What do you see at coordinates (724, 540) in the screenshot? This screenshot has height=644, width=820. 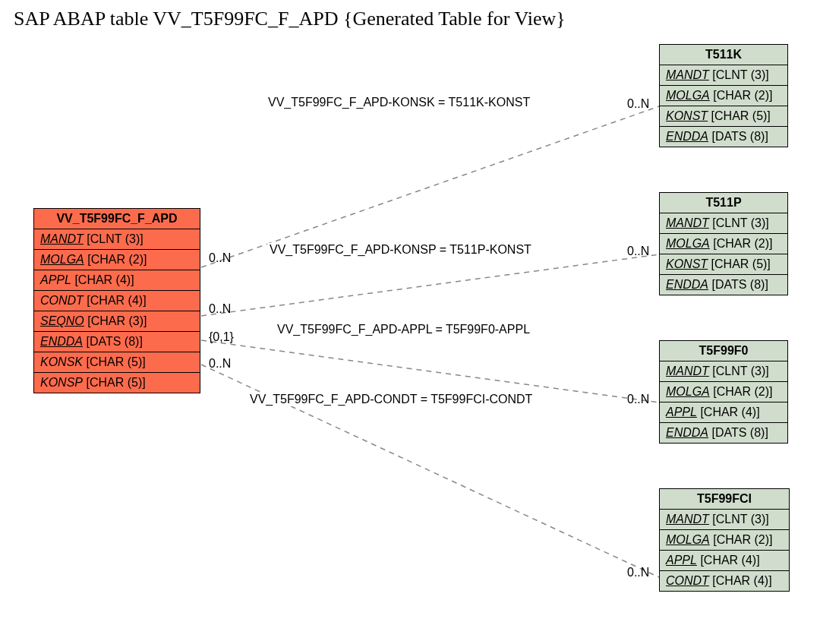 I see `entity-t5f99fci: T5F99FCI MANDT [CLNT (3)] MOLGA [CHAR (2…` at bounding box center [724, 540].